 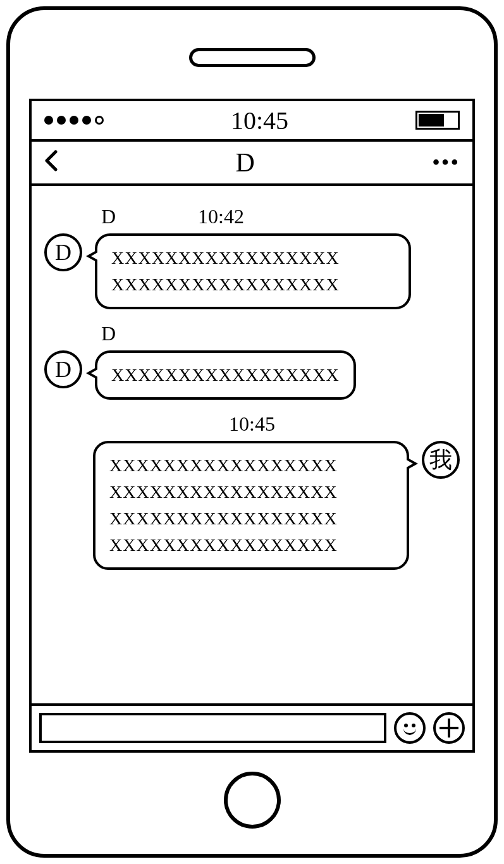 What do you see at coordinates (251, 505) in the screenshot?
I see `message-bubble: XXXXXXXXXXXXXXXXX XXXXXXXXXXXXXXXXX XXXX…` at bounding box center [251, 505].